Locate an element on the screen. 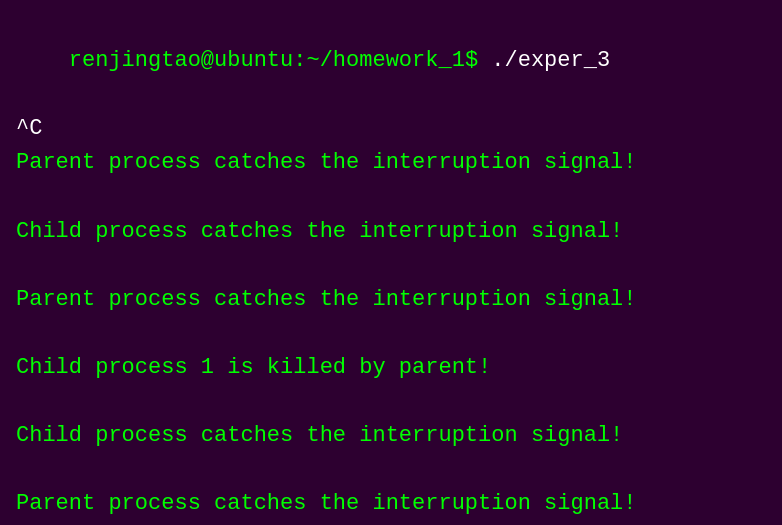  output-line-2: Child process catches the interruption s… is located at coordinates (391, 232).